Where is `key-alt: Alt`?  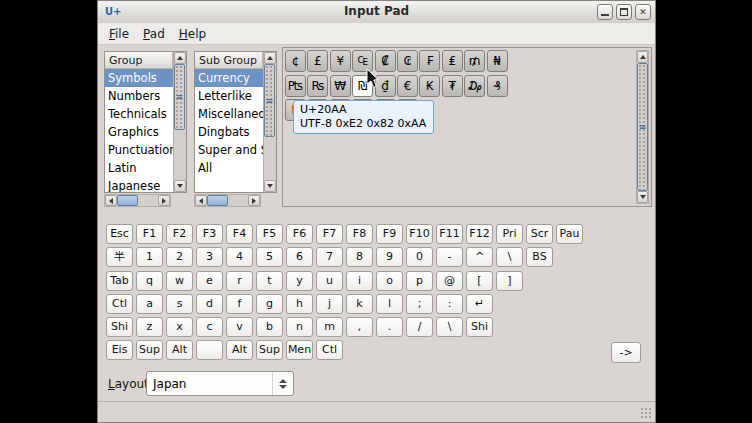
key-alt: Alt is located at coordinates (240, 350).